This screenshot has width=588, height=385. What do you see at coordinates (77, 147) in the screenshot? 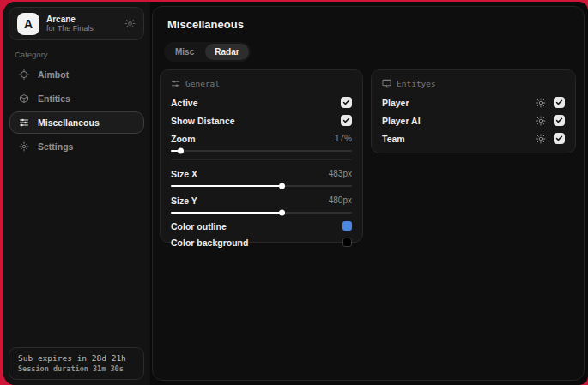
I see `sidebar-item-settings: Settings` at bounding box center [77, 147].